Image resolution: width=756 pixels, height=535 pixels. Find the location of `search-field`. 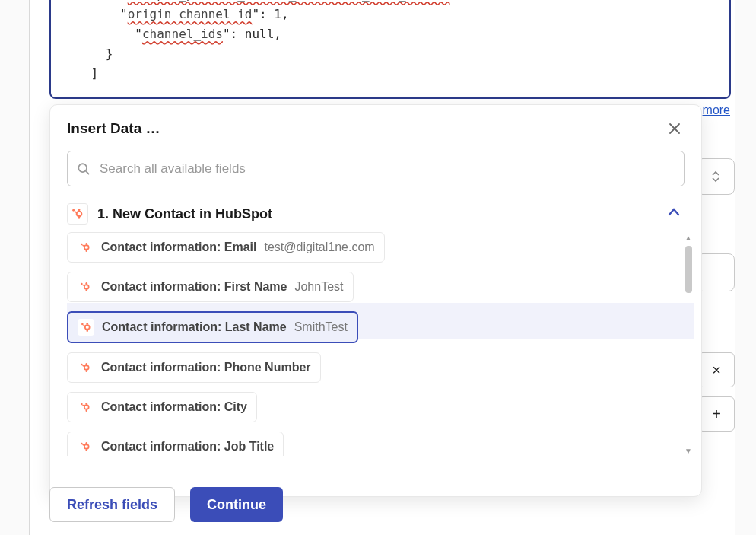

search-field is located at coordinates (376, 169).